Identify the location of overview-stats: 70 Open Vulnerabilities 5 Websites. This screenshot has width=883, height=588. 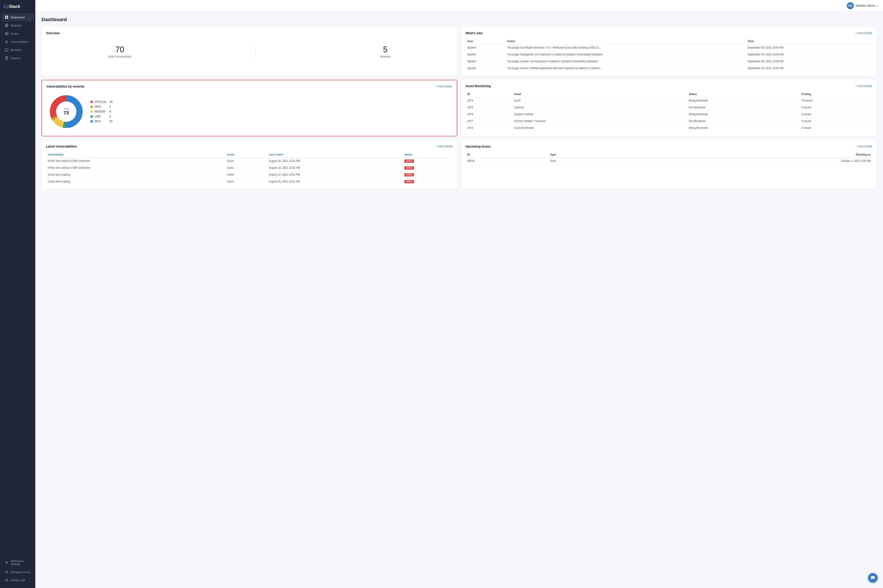
(249, 50).